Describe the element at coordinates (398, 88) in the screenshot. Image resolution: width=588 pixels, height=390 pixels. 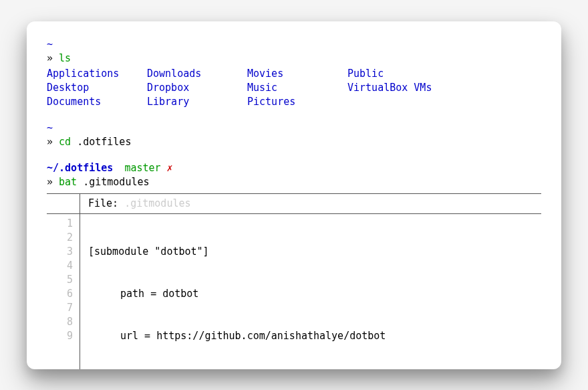
I see `dir-entry: VirtualBox VMs` at that location.